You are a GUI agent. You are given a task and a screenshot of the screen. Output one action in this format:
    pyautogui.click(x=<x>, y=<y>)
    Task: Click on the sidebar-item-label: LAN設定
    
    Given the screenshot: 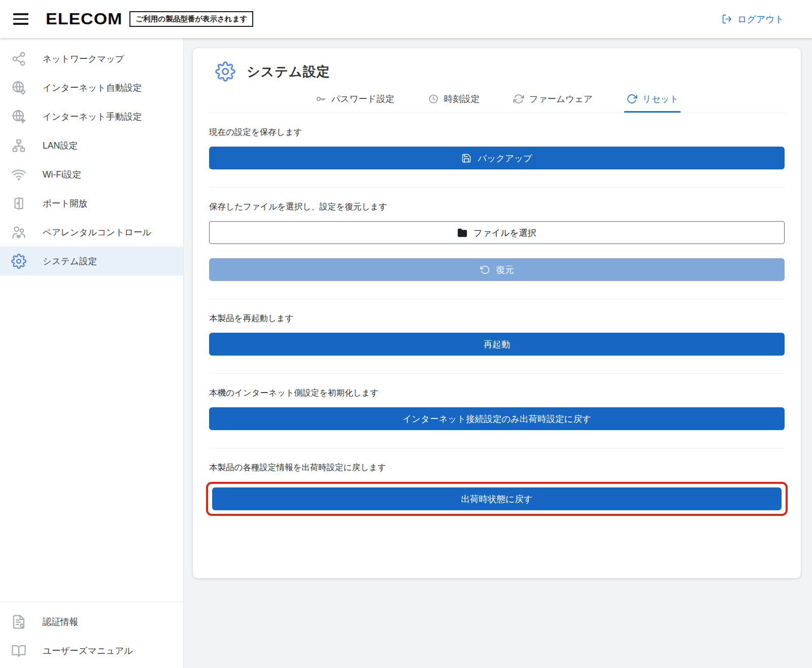 What is the action you would take?
    pyautogui.click(x=60, y=146)
    